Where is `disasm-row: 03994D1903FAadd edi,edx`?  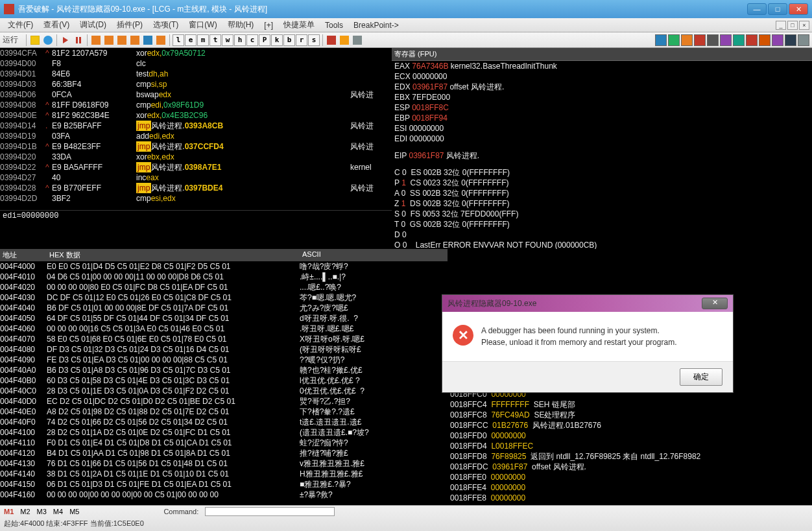
disasm-row: 03994D1903FAadd edi,edx is located at coordinates (196, 136).